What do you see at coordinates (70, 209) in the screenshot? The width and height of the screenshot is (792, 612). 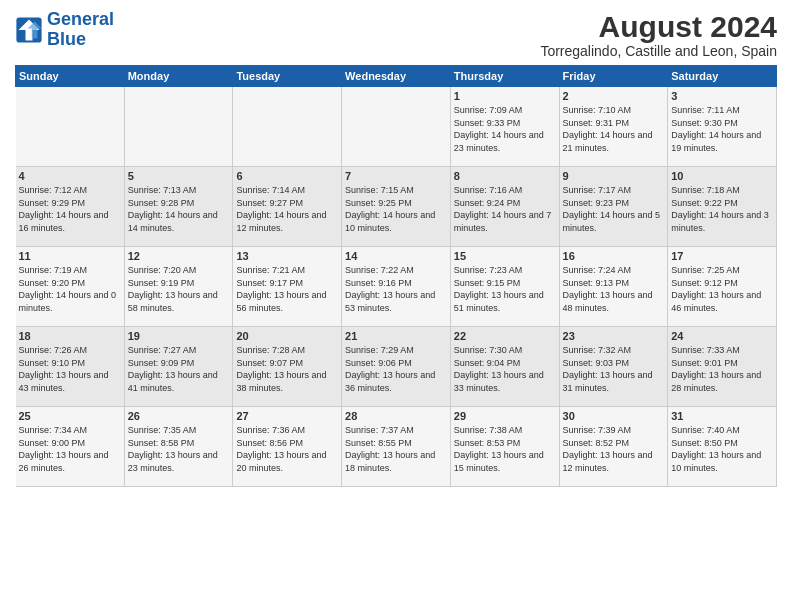 I see `day-info: Sunrise: 7:12 AMSunset: 9:29 PMDaylight:…` at bounding box center [70, 209].